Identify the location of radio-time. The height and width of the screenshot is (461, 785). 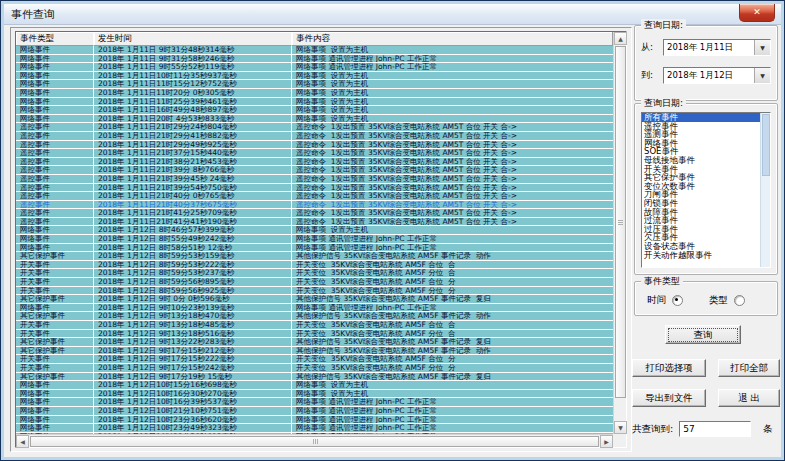
(678, 300).